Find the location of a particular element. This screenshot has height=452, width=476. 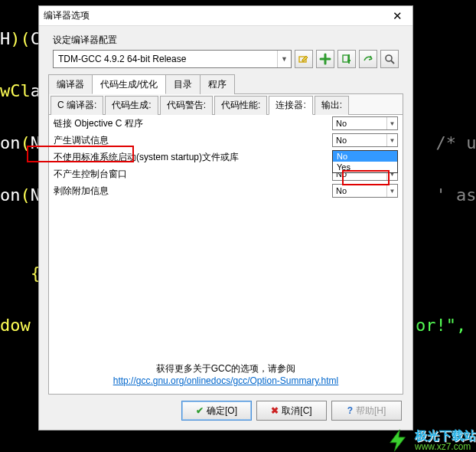

find-config-button is located at coordinates (390, 59).